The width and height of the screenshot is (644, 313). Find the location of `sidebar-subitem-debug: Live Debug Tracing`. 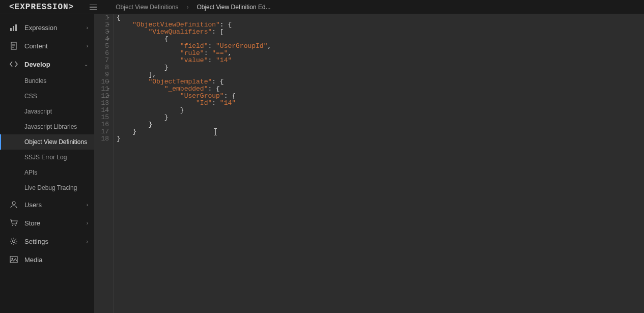

sidebar-subitem-debug: Live Debug Tracing is located at coordinates (47, 188).